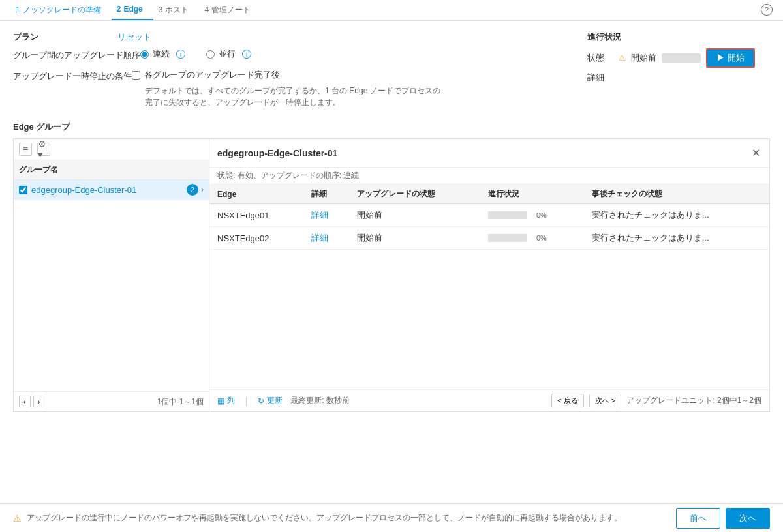 The height and width of the screenshot is (532, 783). What do you see at coordinates (326, 194) in the screenshot?
I see `col-detail: 詳細` at bounding box center [326, 194].